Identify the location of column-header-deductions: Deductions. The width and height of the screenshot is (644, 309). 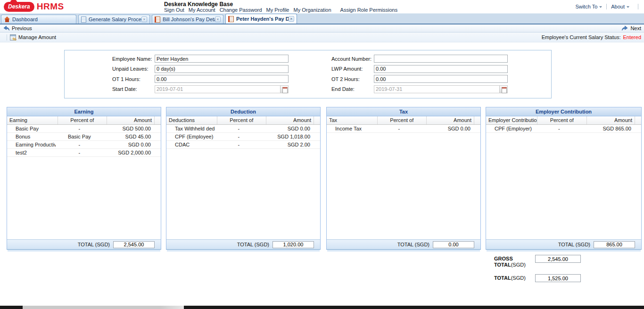
(192, 121).